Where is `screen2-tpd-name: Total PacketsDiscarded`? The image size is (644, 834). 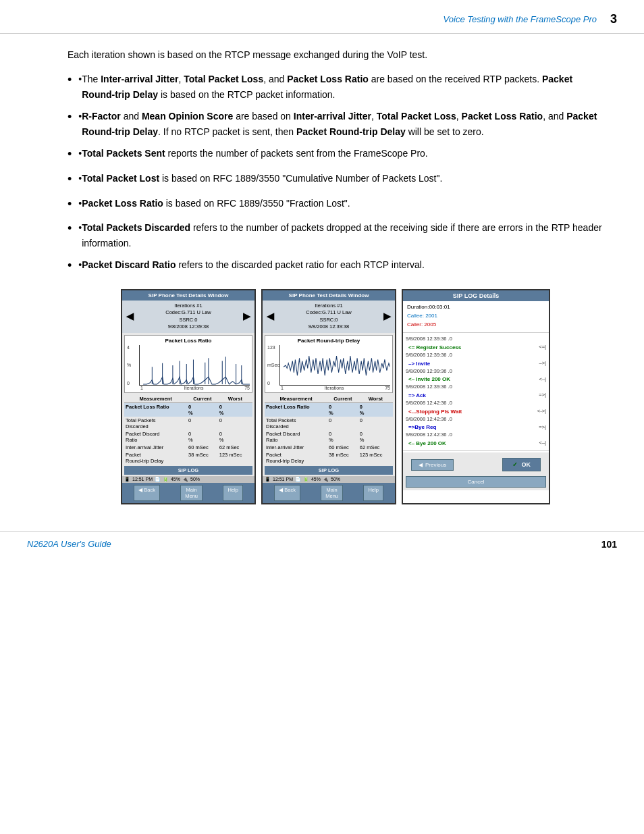
screen2-tpd-name: Total PacketsDiscarded is located at coordinates (296, 423).